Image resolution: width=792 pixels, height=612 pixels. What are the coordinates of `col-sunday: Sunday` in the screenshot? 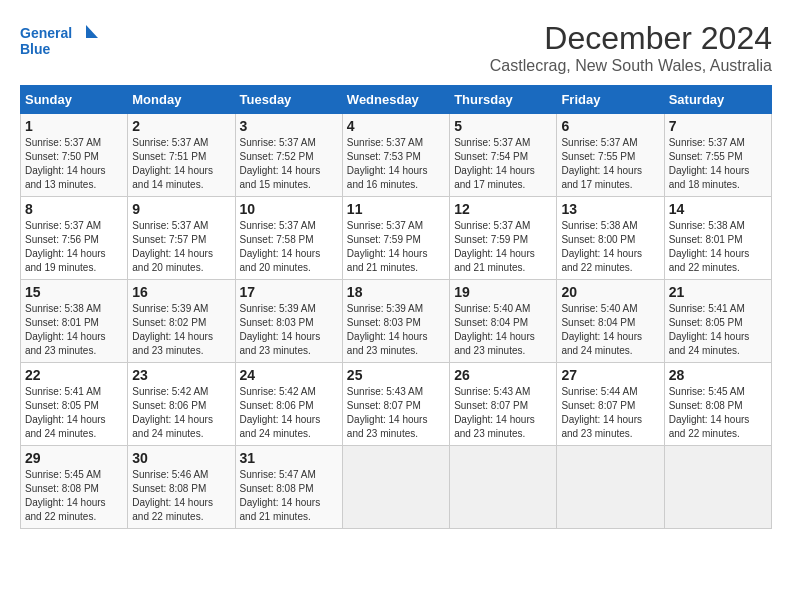 It's located at (74, 100).